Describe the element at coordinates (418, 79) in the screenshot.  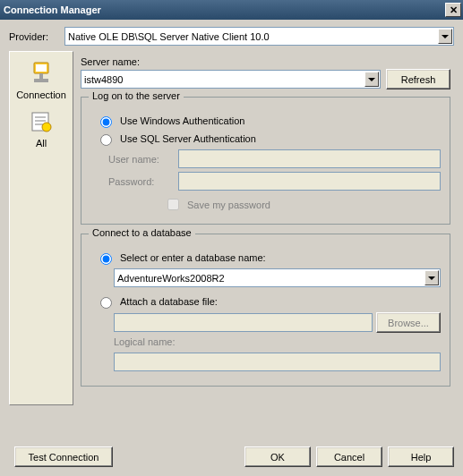
I see `refresh-button: Refresh` at that location.